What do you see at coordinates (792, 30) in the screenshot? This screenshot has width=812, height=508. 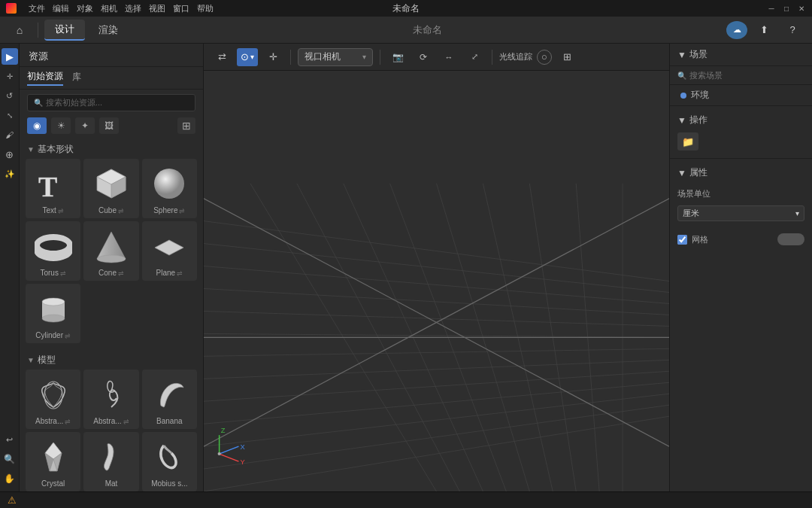 I see `help-button: ?` at bounding box center [792, 30].